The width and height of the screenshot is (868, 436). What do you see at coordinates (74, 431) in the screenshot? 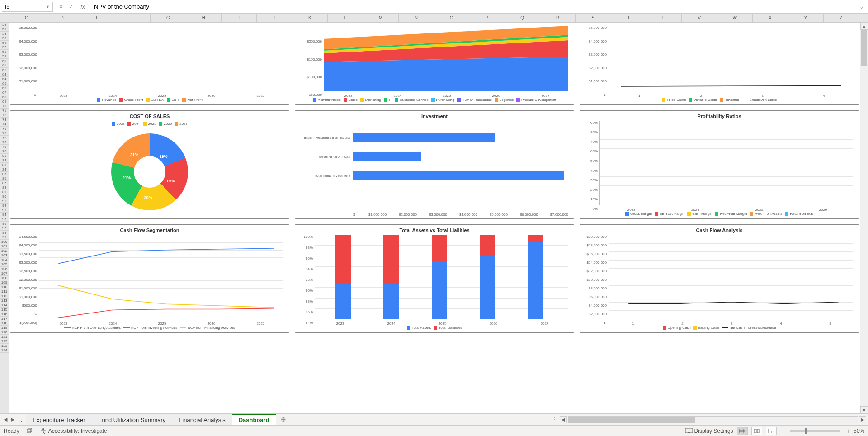
I see `accessibility-status: Accessibility: Investigate` at bounding box center [74, 431].